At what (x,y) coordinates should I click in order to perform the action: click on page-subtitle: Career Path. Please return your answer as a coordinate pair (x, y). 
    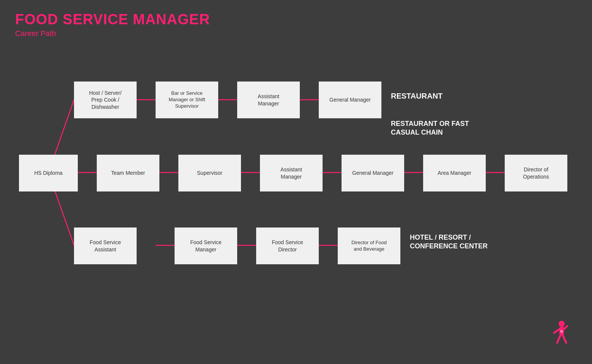
    Looking at the image, I should click on (112, 33).